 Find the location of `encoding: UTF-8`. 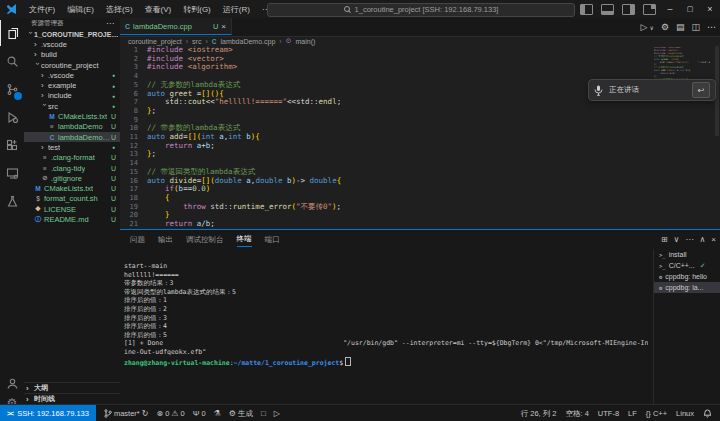

encoding: UTF-8 is located at coordinates (608, 414).